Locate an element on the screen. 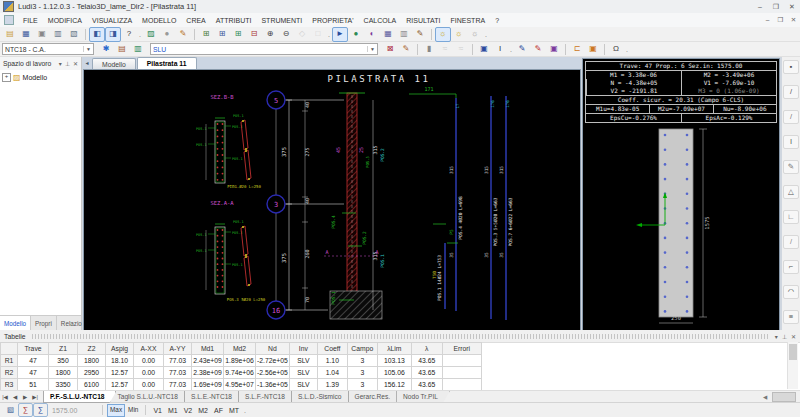  sphere-half-icon: ◐ is located at coordinates (372, 34).